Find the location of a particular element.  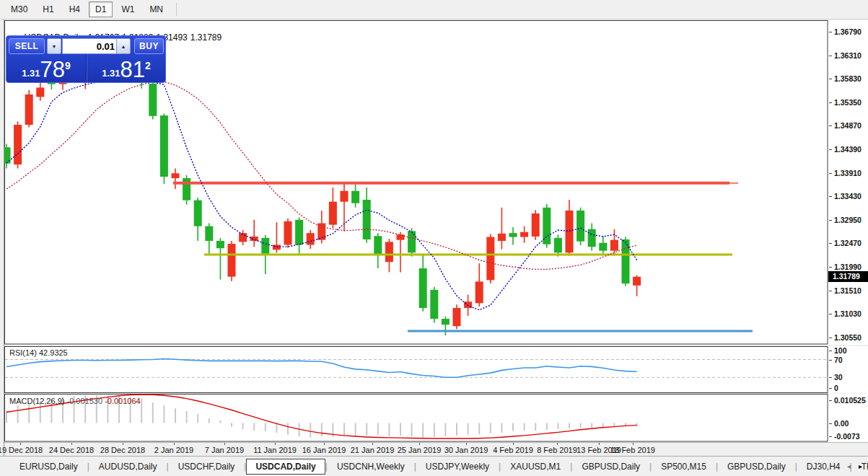

chart-tab-usdchf-daily: USDCHF,Daily is located at coordinates (206, 467).